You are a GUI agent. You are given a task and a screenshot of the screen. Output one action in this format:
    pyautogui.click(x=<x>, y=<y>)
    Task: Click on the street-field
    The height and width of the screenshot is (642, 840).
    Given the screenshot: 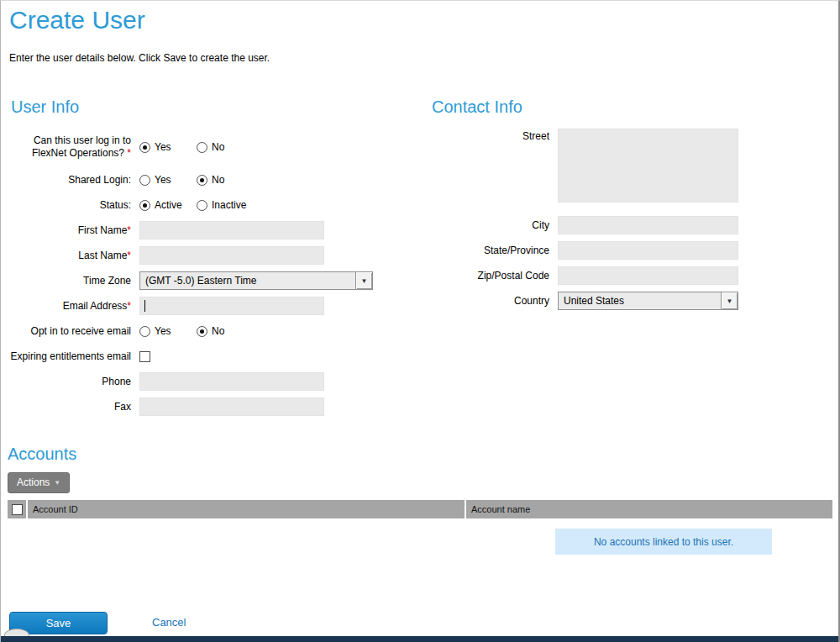 What is the action you would take?
    pyautogui.click(x=648, y=166)
    